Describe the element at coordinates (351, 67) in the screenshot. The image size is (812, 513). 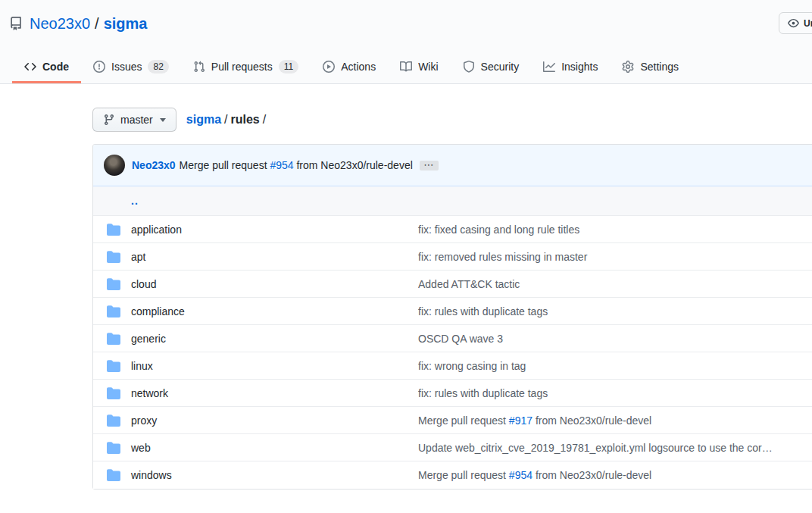
I see `repo-nav: Code Issues 82 Pull requests 11 Actions …` at that location.